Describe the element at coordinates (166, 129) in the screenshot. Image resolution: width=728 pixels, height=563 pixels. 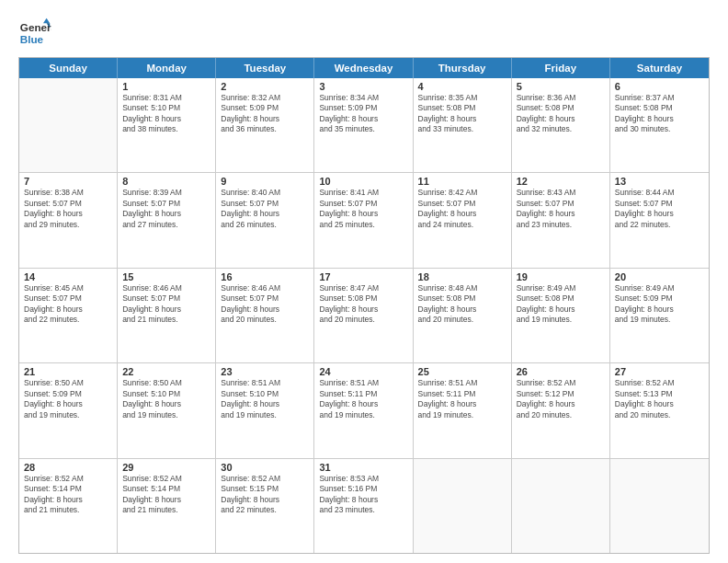
I see `cell-info-line: and 38 minutes.` at that location.